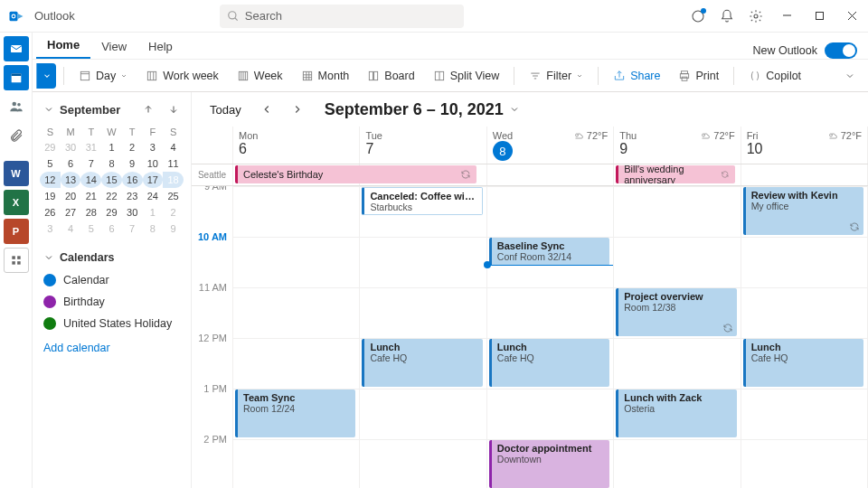 This screenshot has width=868, height=488. I want to click on view-split-button: Split View, so click(467, 76).